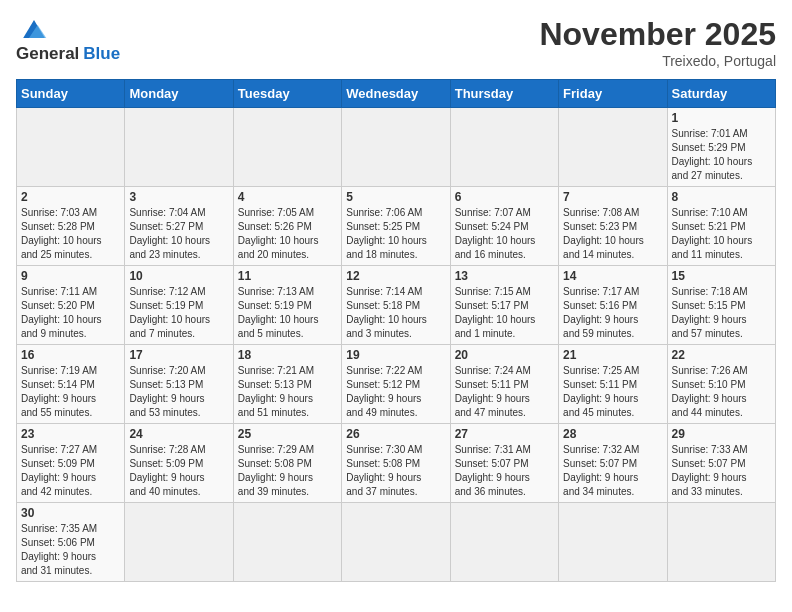 The width and height of the screenshot is (792, 612). I want to click on calendar-week-4: 16Sunrise: 7:19 AM Sunset: 5:14 PM Dayli…, so click(396, 384).